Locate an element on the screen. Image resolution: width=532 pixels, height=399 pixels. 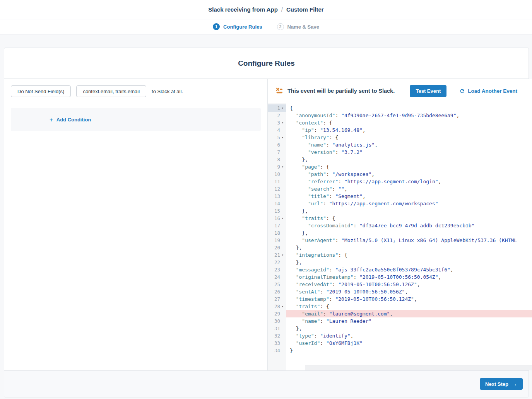
line-number-text: 16 is located at coordinates (277, 218).